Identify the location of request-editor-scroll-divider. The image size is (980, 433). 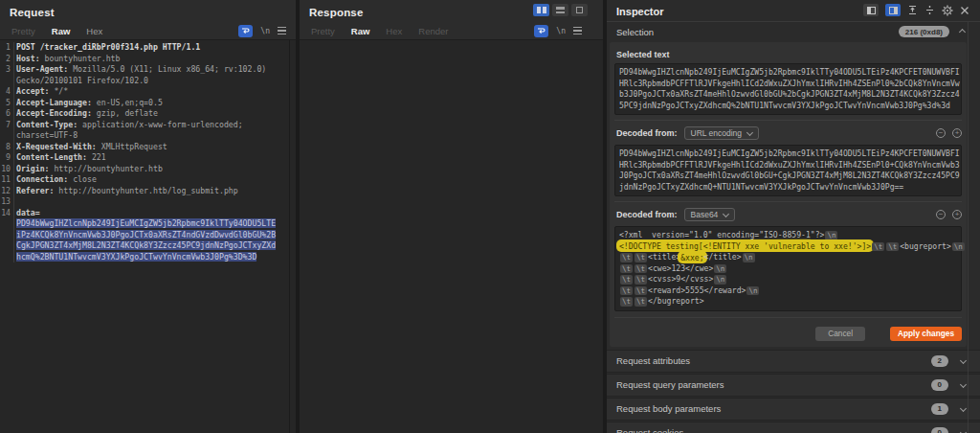
(289, 237).